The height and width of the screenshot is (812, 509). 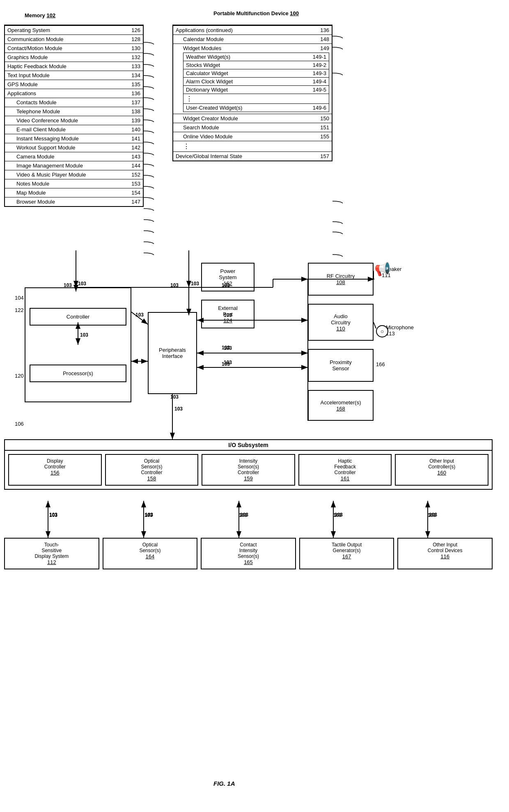 I want to click on haptic-controller-cell: HapticFeedbackController161, so click(x=345, y=470).